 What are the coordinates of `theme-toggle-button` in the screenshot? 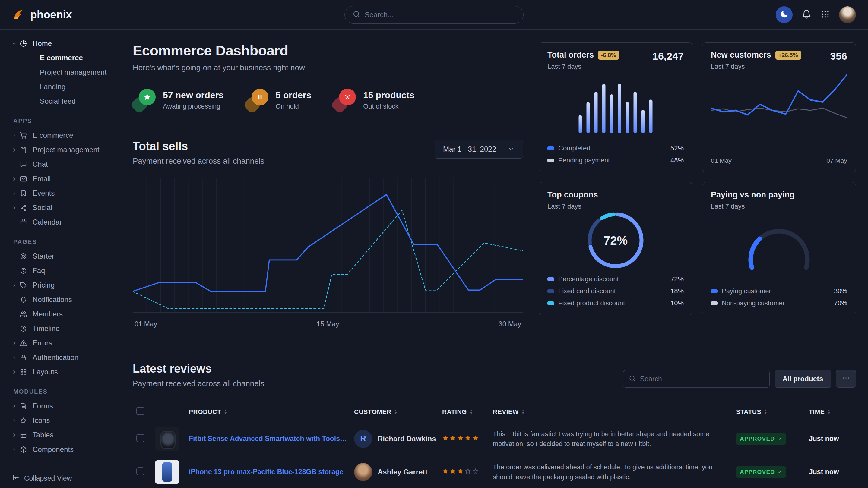 It's located at (784, 15).